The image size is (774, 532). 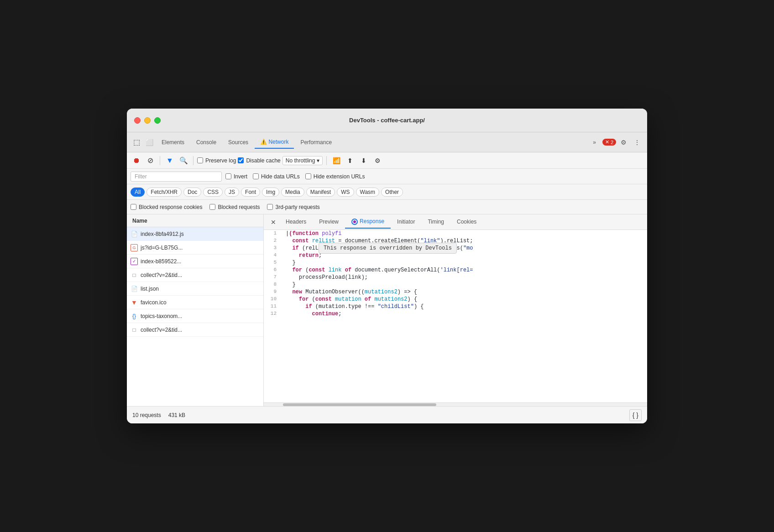 What do you see at coordinates (455, 292) in the screenshot?
I see `code-line: 9 new MutationObserver((mutations2) => {` at bounding box center [455, 292].